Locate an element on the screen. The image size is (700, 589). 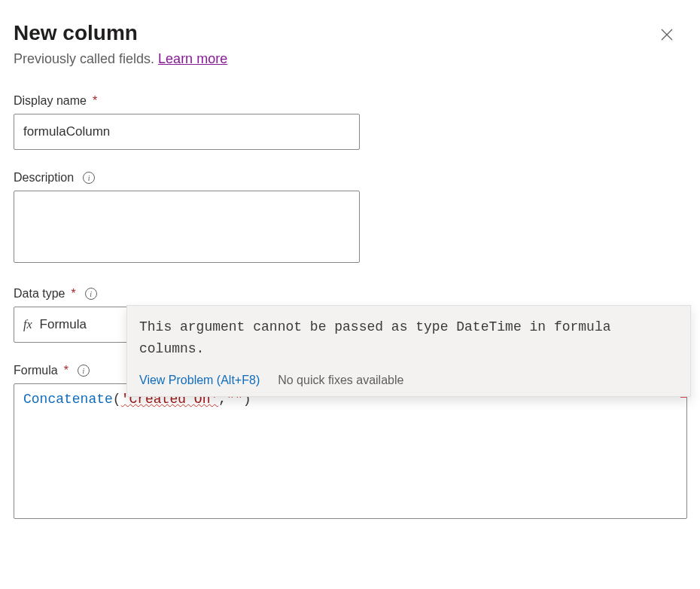
close-button is located at coordinates (667, 35).